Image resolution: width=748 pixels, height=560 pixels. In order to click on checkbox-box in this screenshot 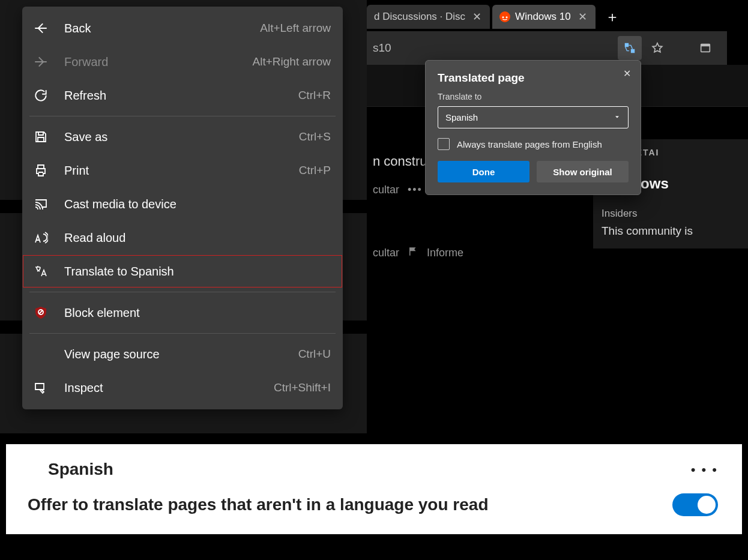, I will do `click(444, 144)`.